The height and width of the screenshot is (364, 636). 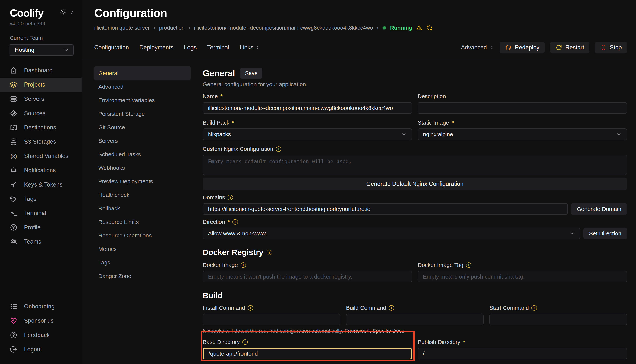 What do you see at coordinates (142, 141) in the screenshot?
I see `subnav-item-servers: Servers` at bounding box center [142, 141].